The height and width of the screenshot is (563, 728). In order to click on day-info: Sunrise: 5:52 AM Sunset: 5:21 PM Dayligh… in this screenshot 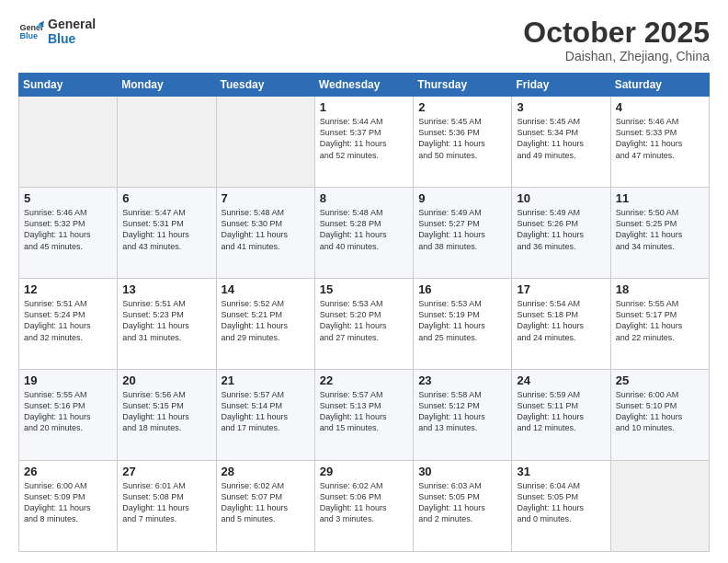, I will do `click(266, 320)`.